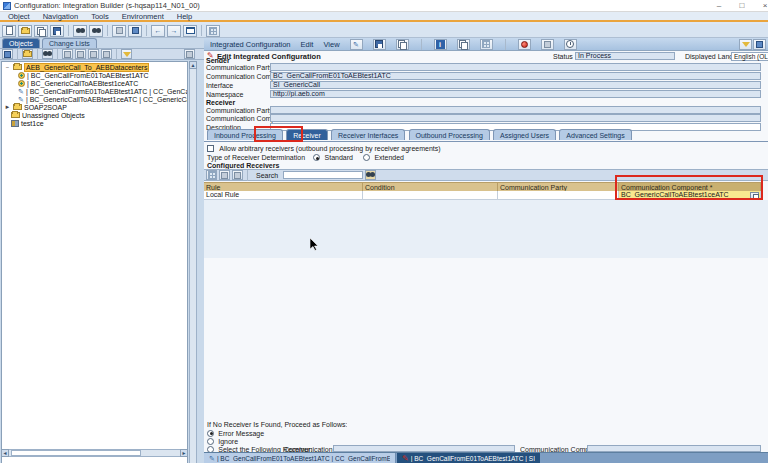 This screenshot has height=463, width=768. I want to click on copy-row-button, so click(238, 175).